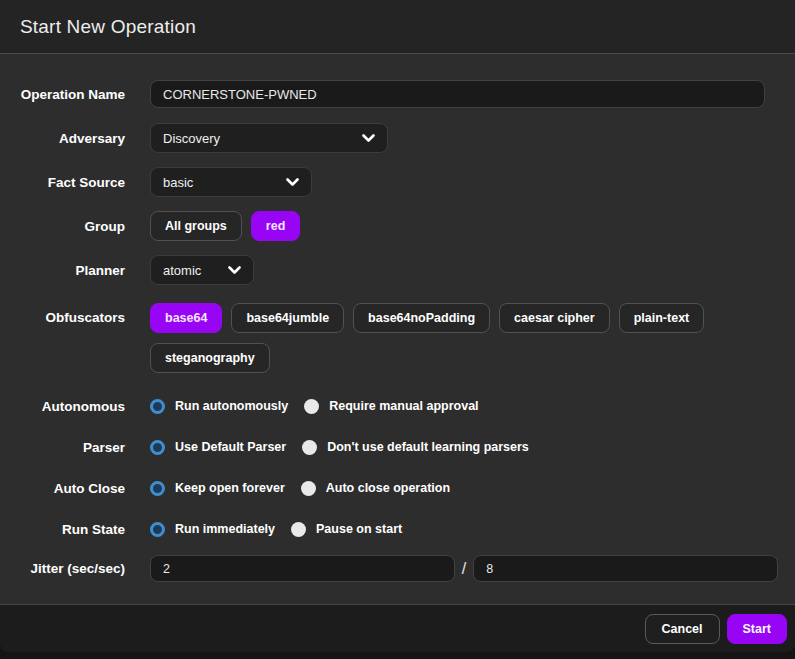 Image resolution: width=795 pixels, height=659 pixels. Describe the element at coordinates (458, 94) in the screenshot. I see `operation-name-input` at that location.